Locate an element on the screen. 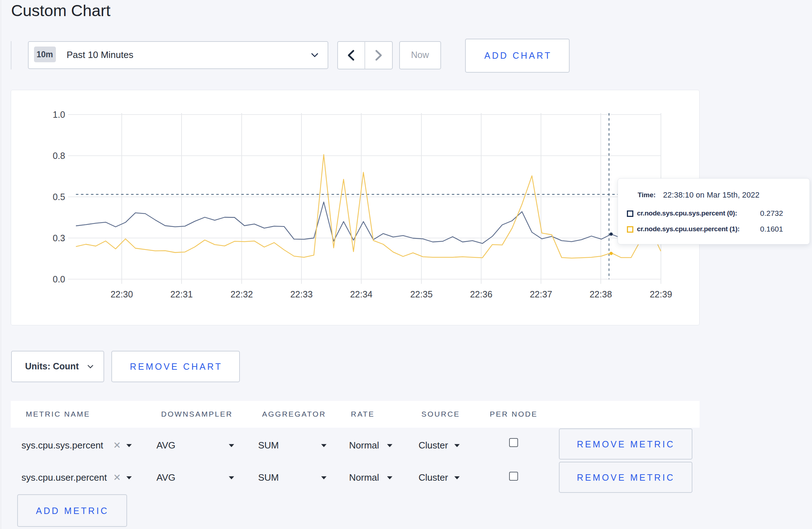 Image resolution: width=812 pixels, height=529 pixels. svg-text: 22:38 is located at coordinates (601, 294).